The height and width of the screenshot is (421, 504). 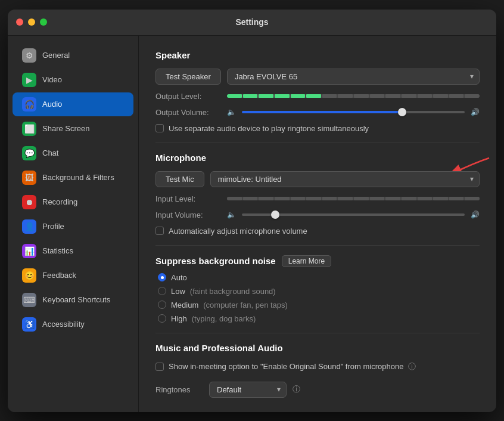 What do you see at coordinates (43, 22) in the screenshot?
I see `maximize-button` at bounding box center [43, 22].